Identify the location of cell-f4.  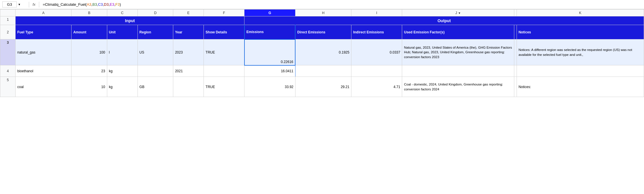
(224, 71).